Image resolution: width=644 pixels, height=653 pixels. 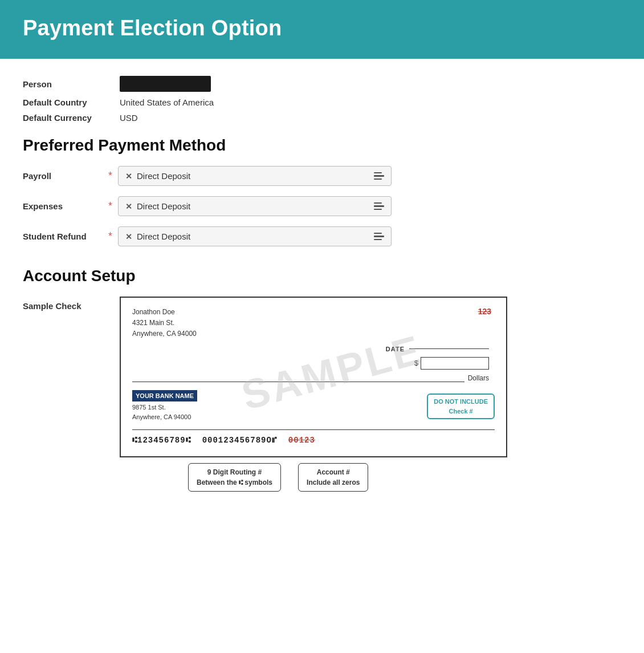 What do you see at coordinates (111, 206) in the screenshot?
I see `expenses-required: *` at bounding box center [111, 206].